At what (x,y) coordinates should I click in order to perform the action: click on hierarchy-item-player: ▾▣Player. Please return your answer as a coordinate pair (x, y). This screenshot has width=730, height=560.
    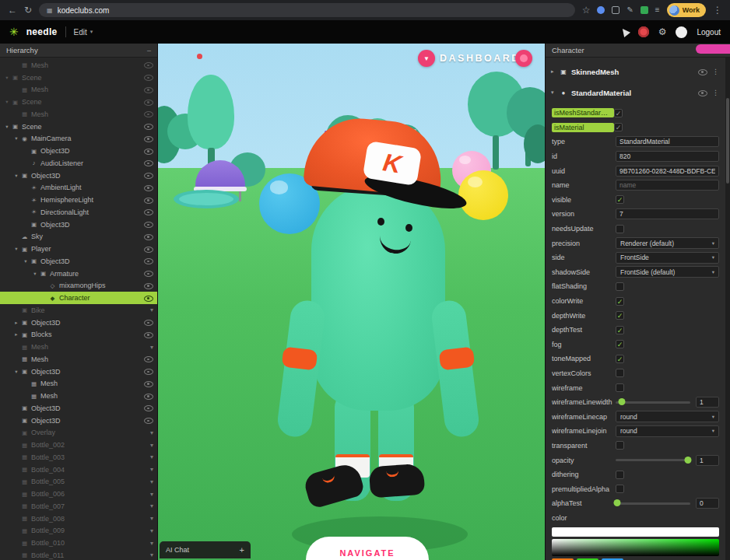
    Looking at the image, I should click on (79, 249).